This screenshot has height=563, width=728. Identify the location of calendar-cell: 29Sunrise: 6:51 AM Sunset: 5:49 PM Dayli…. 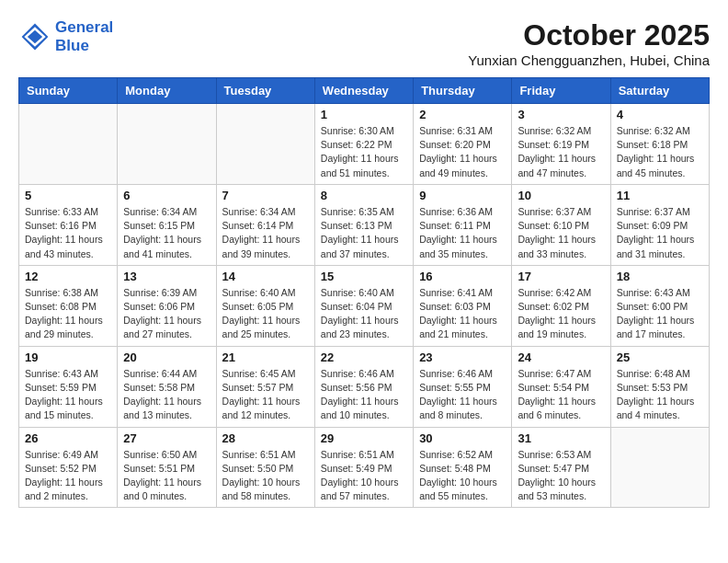
(364, 467).